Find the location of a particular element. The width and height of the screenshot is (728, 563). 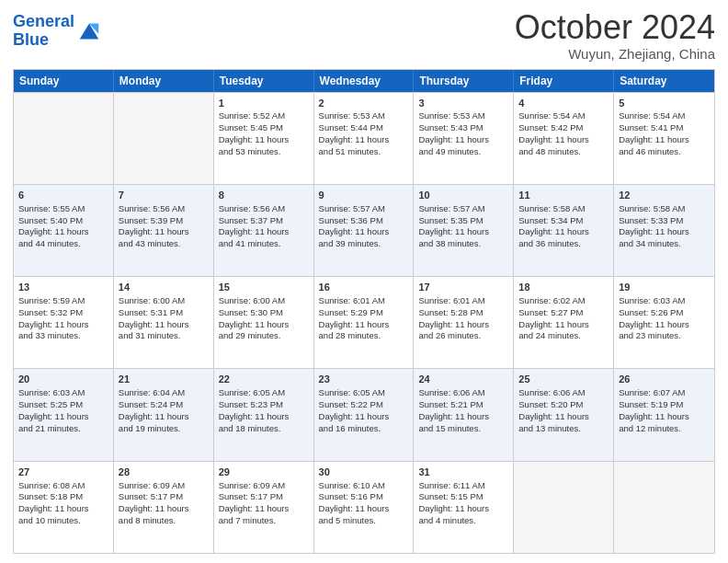

day-number: 14 is located at coordinates (164, 287).